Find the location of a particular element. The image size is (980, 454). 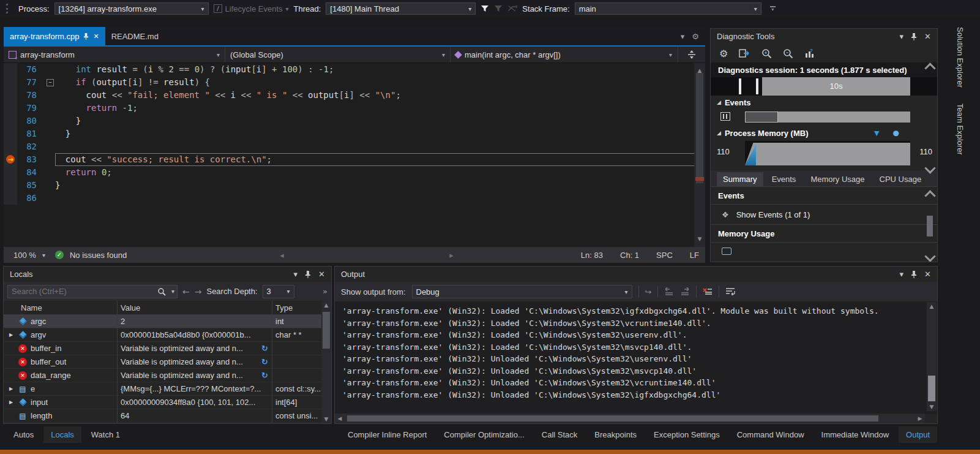

output-titlebar: Output ▾ ✕ is located at coordinates (636, 274).